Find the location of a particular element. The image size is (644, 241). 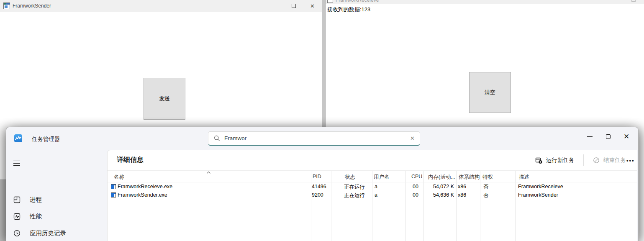

sender-window-title: FramworkSender is located at coordinates (32, 6).